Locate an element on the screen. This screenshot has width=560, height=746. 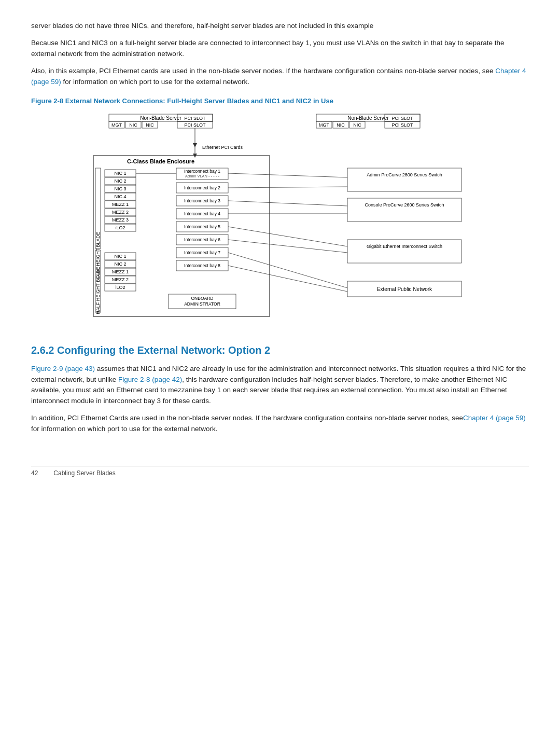
svg-text:Console ProCurve 2600 Series S: Console ProCurve 2600 Series Switch is located at coordinates (404, 205).